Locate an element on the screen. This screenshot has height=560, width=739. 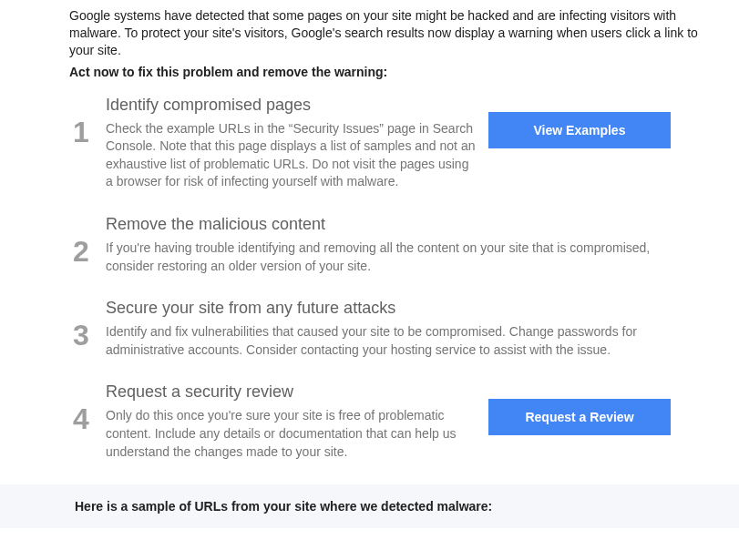
step-1: 1 Identify compromised pages Check the e… is located at coordinates (388, 144).